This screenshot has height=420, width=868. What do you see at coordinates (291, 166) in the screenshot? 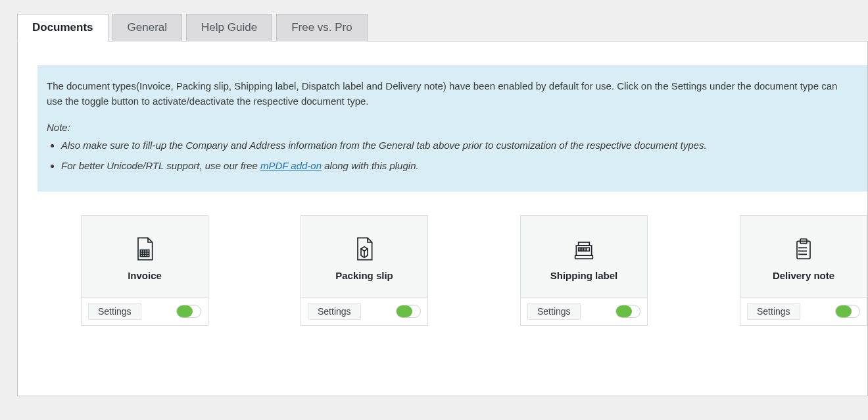
I see `mpdf-addon-link: mPDF add-on` at bounding box center [291, 166].